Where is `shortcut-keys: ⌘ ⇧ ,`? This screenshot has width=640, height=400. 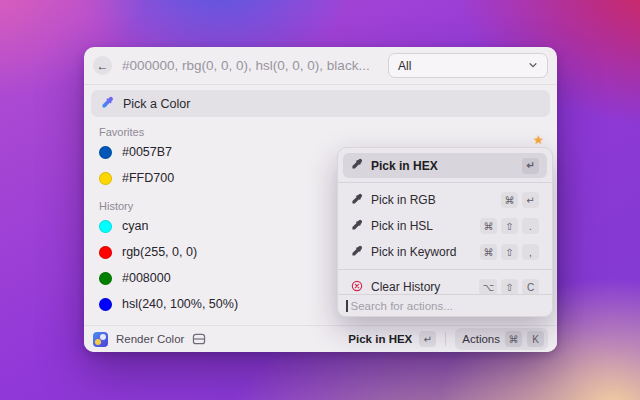
shortcut-keys: ⌘ ⇧ , is located at coordinates (510, 252).